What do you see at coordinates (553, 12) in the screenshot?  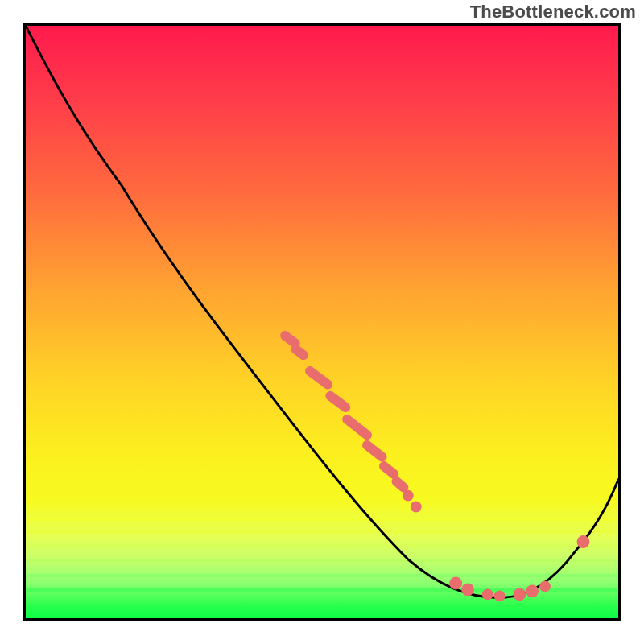 I see `watermark-text: TheBottleneck.com` at bounding box center [553, 12].